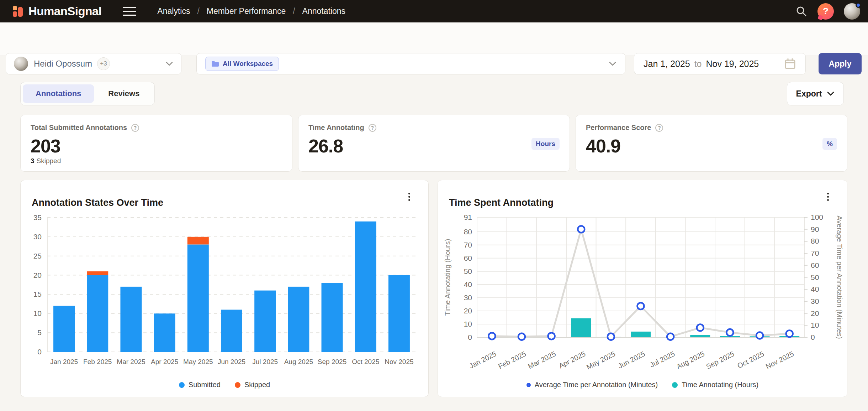  What do you see at coordinates (251, 11) in the screenshot?
I see `breadcrumb: Analytics / Member Performance / Annotat…` at bounding box center [251, 11].